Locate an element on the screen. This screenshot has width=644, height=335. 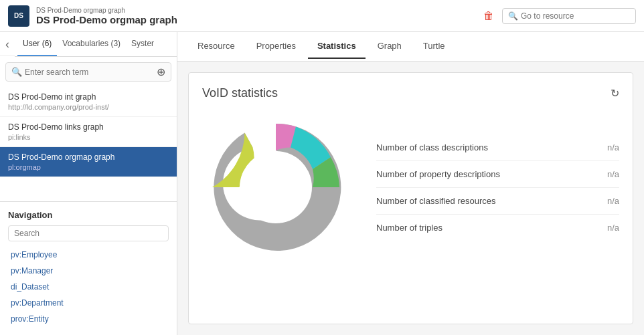
sidebar-tab-system: Syster is located at coordinates (143, 44).